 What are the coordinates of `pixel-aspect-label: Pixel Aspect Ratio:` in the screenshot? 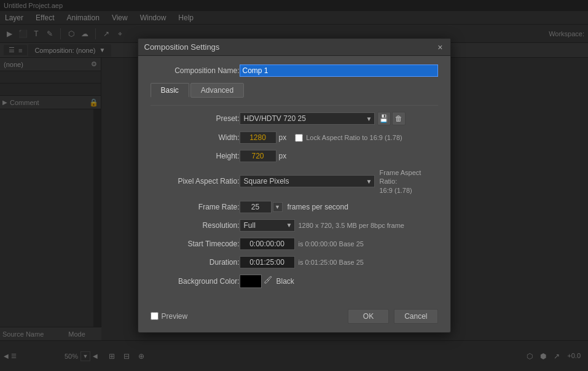 It's located at (195, 181).